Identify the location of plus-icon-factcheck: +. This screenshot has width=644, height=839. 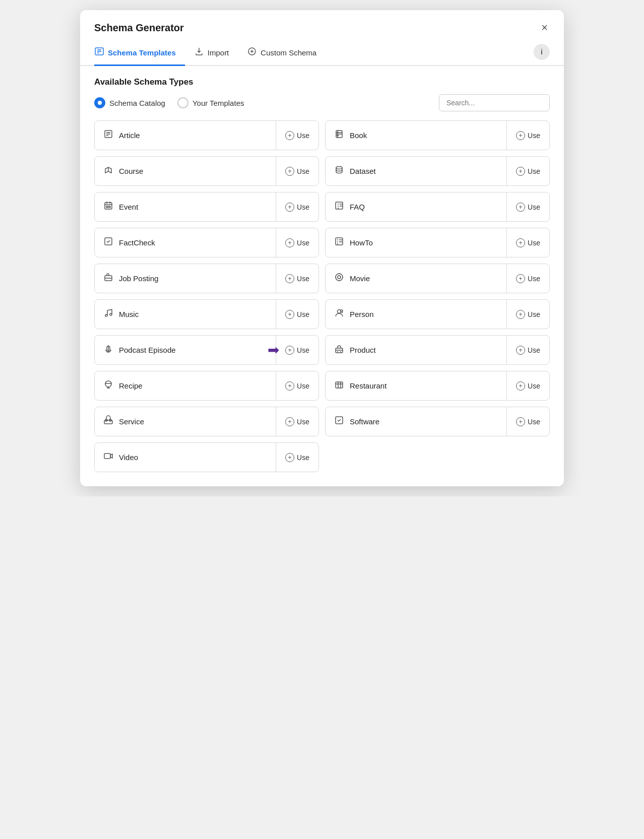
(290, 243).